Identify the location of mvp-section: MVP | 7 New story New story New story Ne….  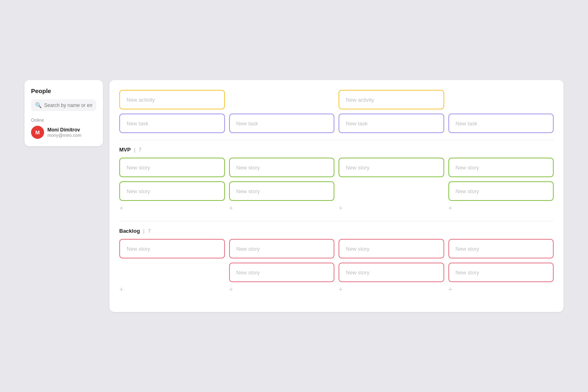
(336, 180).